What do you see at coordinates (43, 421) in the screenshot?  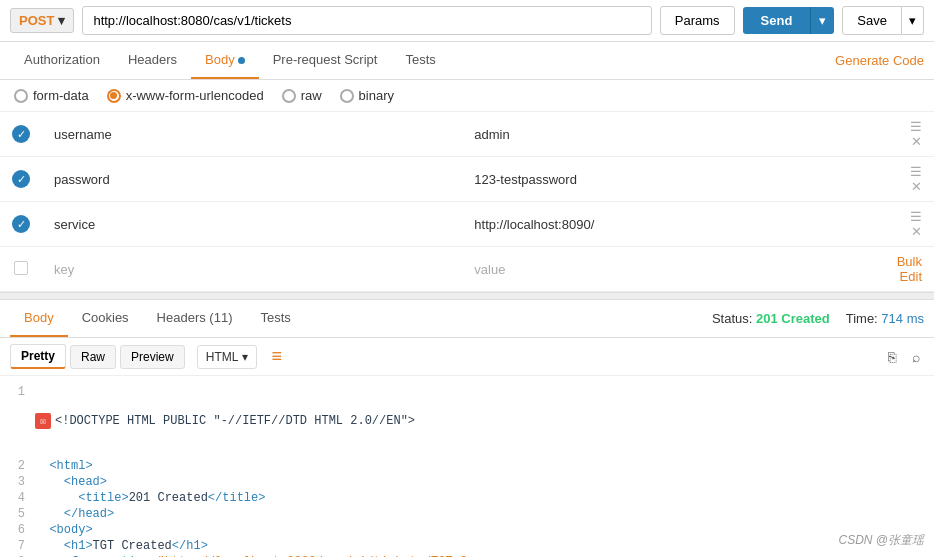 I see `error-icon: ☒` at bounding box center [43, 421].